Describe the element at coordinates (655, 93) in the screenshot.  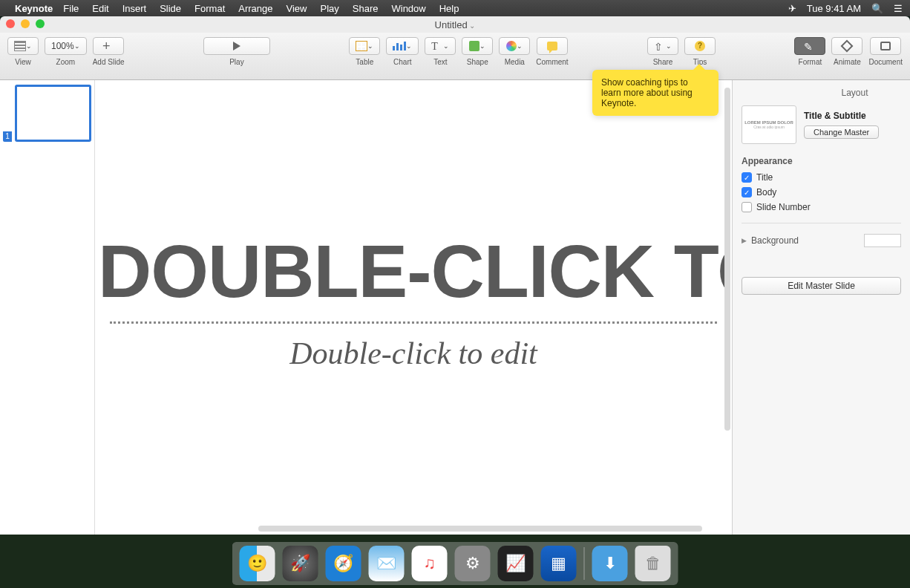
I see `tips-tooltip: Show coaching tips to learn more about u…` at that location.